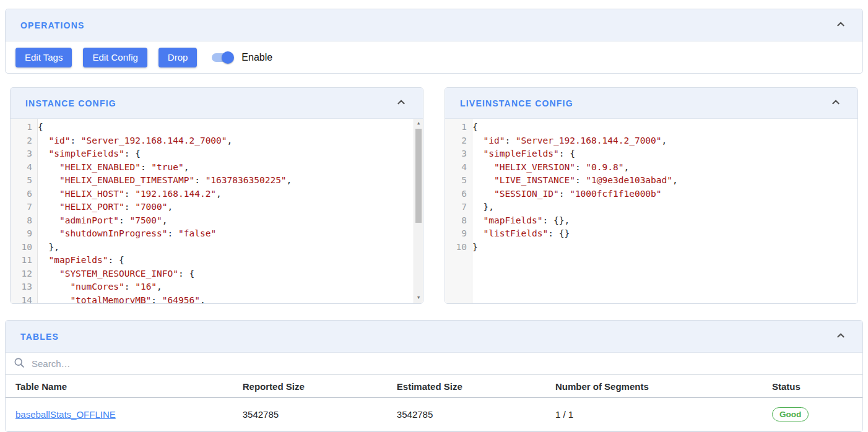  Describe the element at coordinates (651, 248) in the screenshot. I see `code-line: 10}` at that location.